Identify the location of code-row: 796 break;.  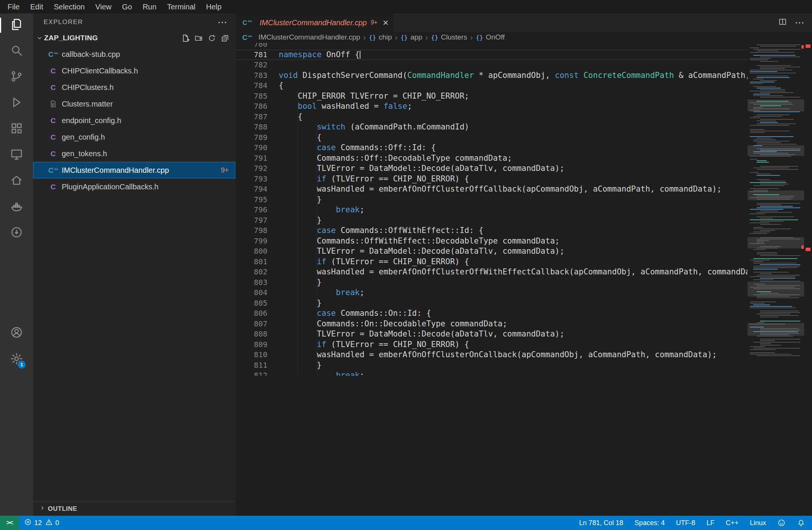
(491, 210).